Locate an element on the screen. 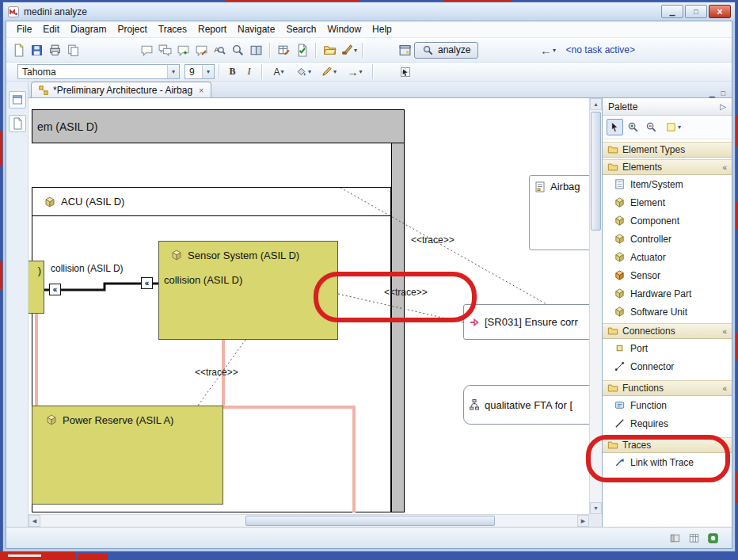 The image size is (738, 560). palette-item-component: Component is located at coordinates (667, 220).